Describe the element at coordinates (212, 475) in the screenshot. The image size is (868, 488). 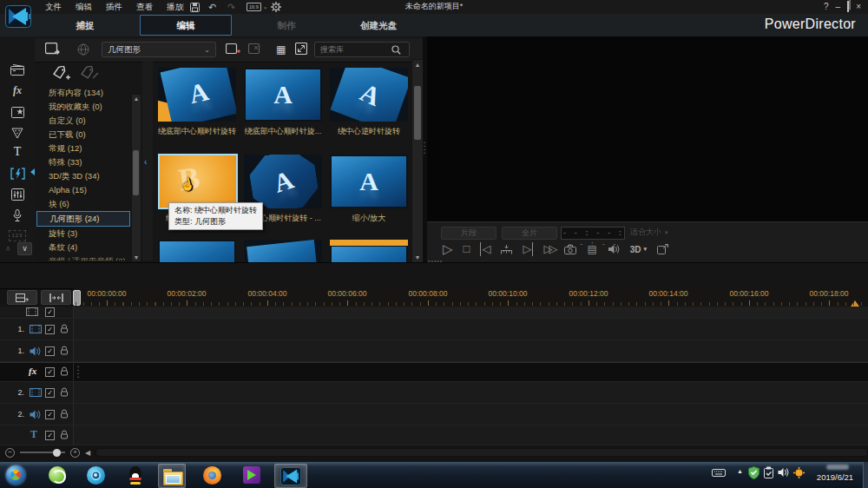
I see `taskbar-firefox` at that location.